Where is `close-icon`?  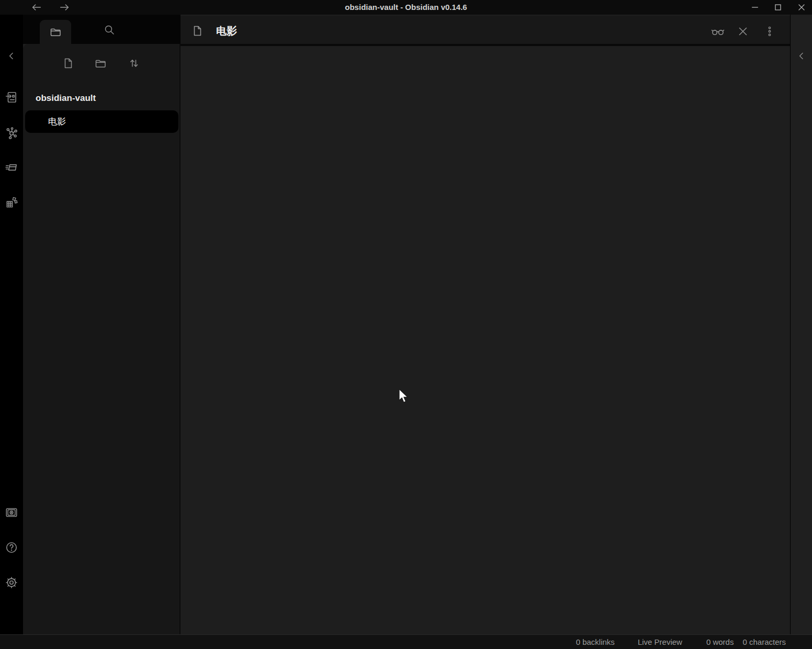 close-icon is located at coordinates (802, 7).